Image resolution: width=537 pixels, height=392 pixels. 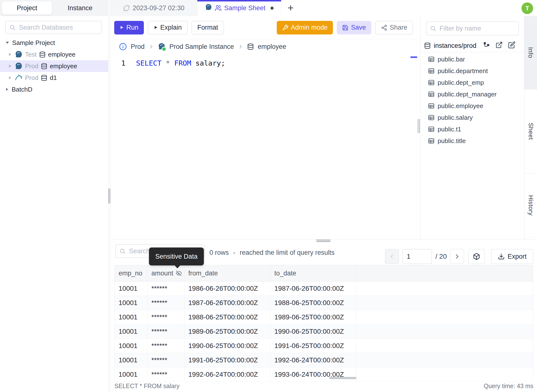 What do you see at coordinates (354, 28) in the screenshot?
I see `save-button: Save` at bounding box center [354, 28].